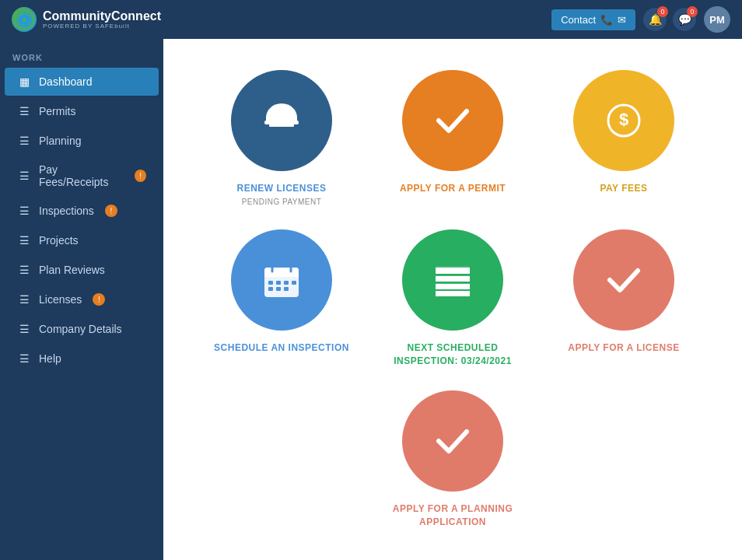 This screenshot has height=560, width=742. Describe the element at coordinates (282, 121) in the screenshot. I see `renew-licenses-circle` at that location.